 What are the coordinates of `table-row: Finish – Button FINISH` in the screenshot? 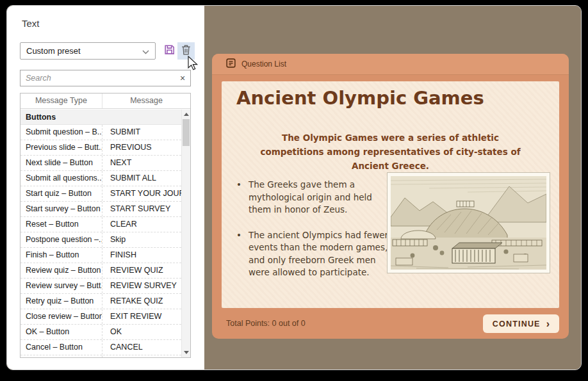 It's located at (101, 255).